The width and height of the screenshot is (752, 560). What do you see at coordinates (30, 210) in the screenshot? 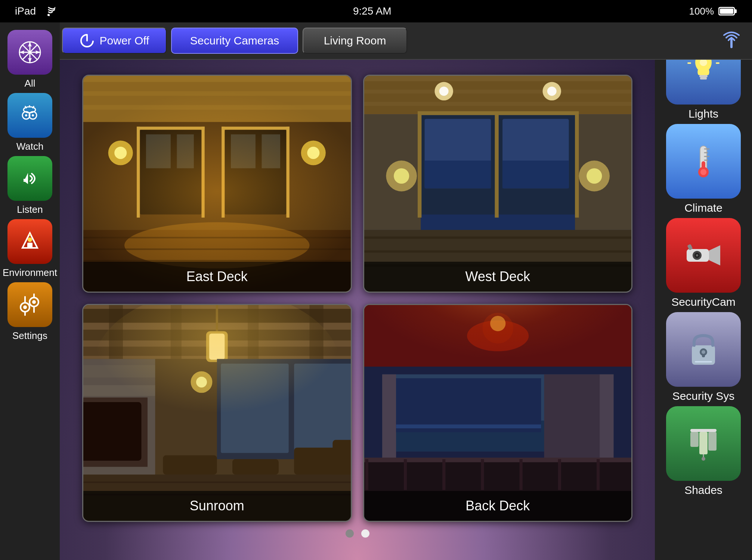
I see `sidebar-label-listen: Listen` at bounding box center [30, 210].